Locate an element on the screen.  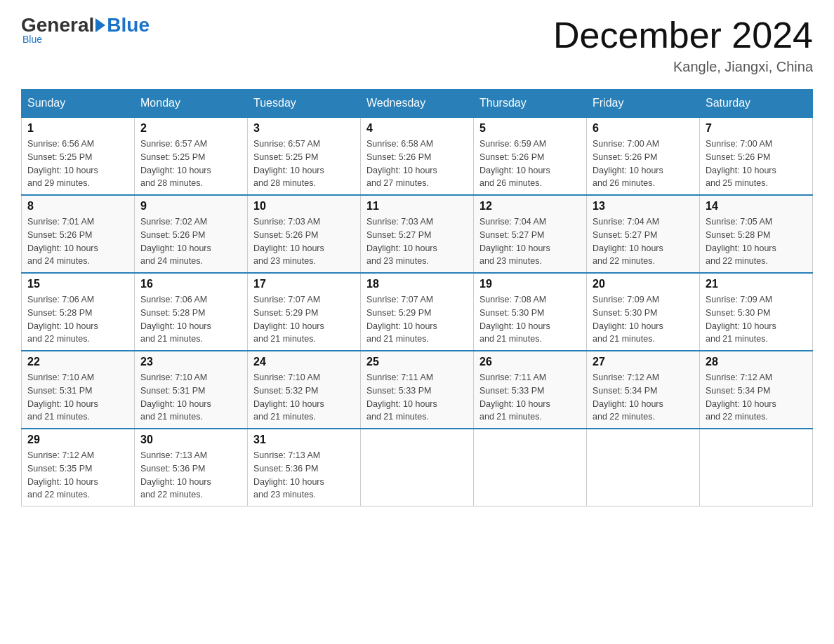
month-title: December 2024 is located at coordinates (683, 35).